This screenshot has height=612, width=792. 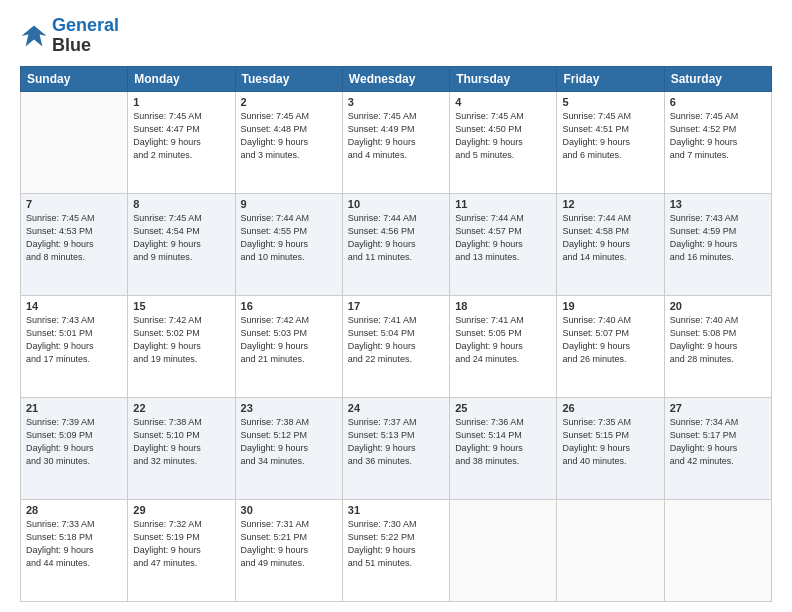 What do you see at coordinates (610, 244) in the screenshot?
I see `calendar-cell: 12Sunrise: 7:44 AM Sunset: 4:58 PM Dayli…` at bounding box center [610, 244].